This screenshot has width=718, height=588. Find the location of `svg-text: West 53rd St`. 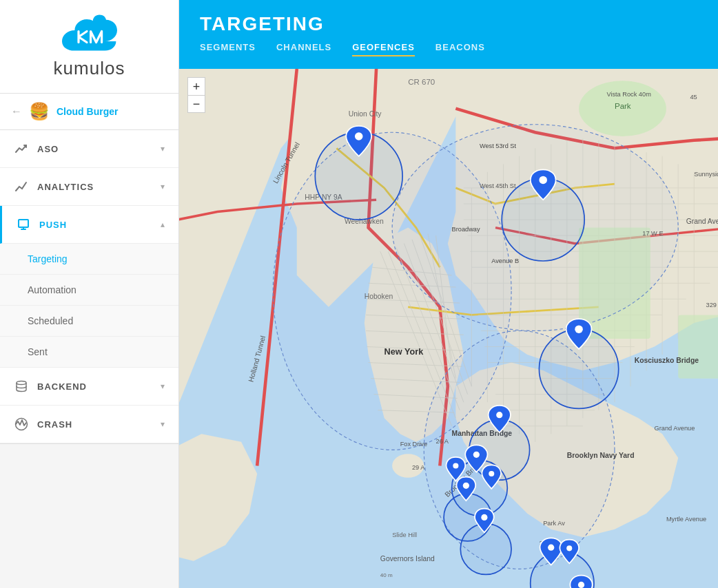

svg-text: West 53rd St is located at coordinates (498, 146).